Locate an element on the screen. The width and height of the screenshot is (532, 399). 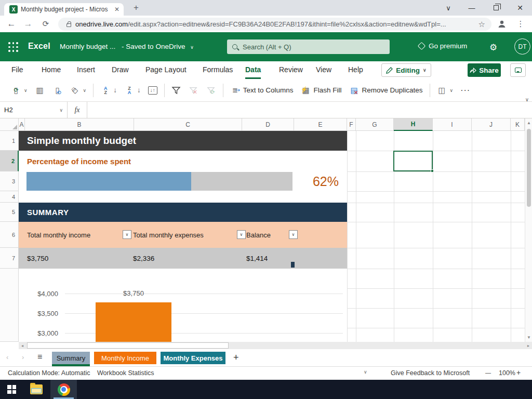
percentage-label-cell: Percentage of income spent is located at coordinates (79, 161).